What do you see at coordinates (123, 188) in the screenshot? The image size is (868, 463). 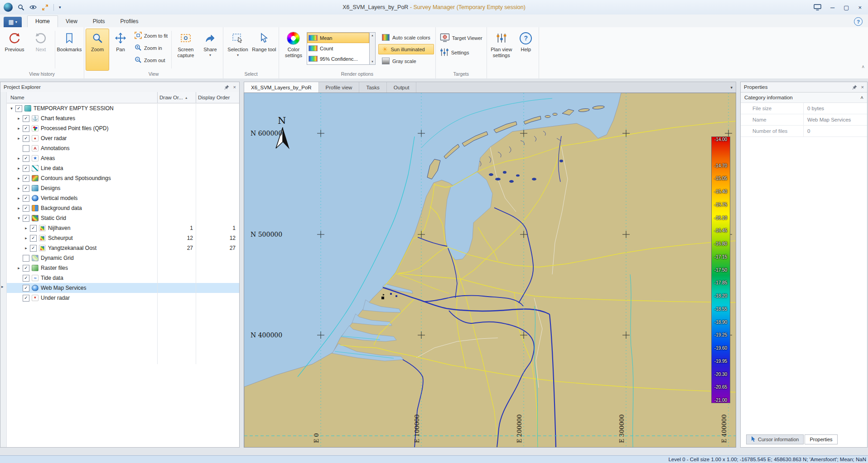 I see `tree-item-designs: ▸ ✓ Designs` at bounding box center [123, 188].